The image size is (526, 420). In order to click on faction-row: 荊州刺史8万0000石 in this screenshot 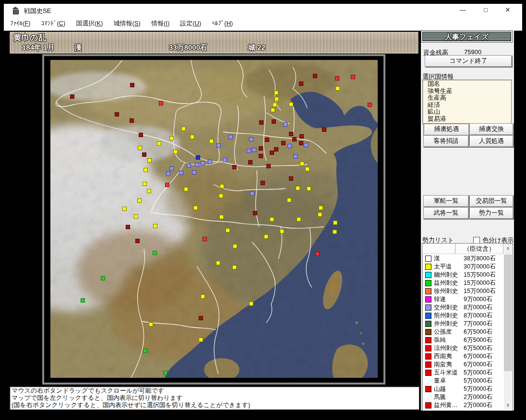, I will do `click(463, 315)`.